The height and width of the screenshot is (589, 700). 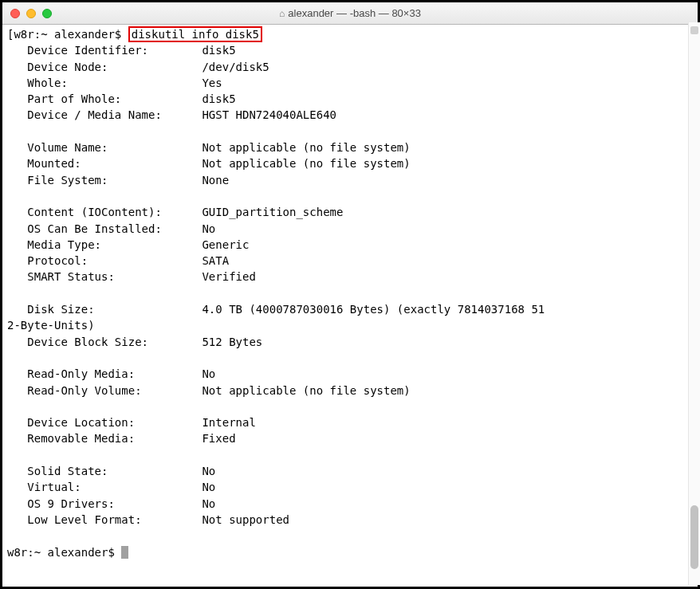 I want to click on maximize-button, so click(x=47, y=14).